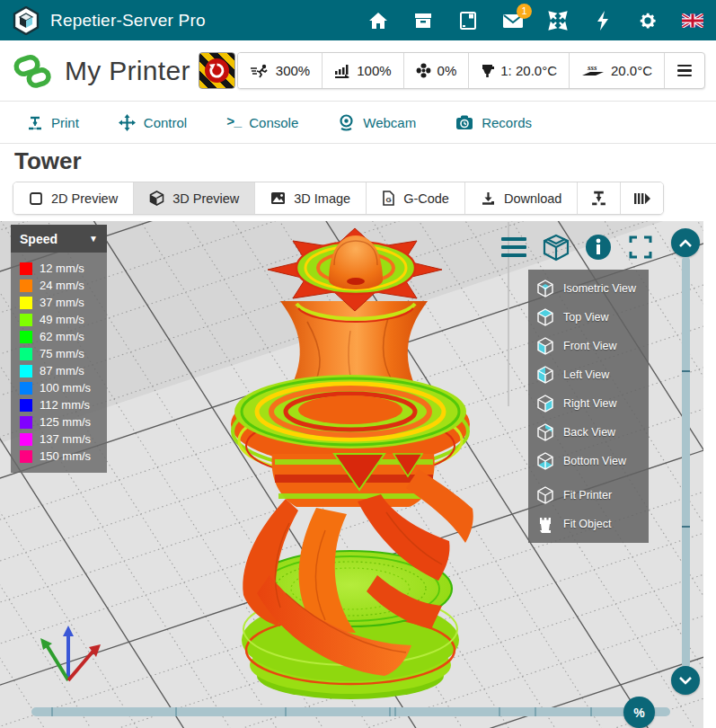 Image resolution: width=716 pixels, height=728 pixels. I want to click on info-icon, so click(598, 247).